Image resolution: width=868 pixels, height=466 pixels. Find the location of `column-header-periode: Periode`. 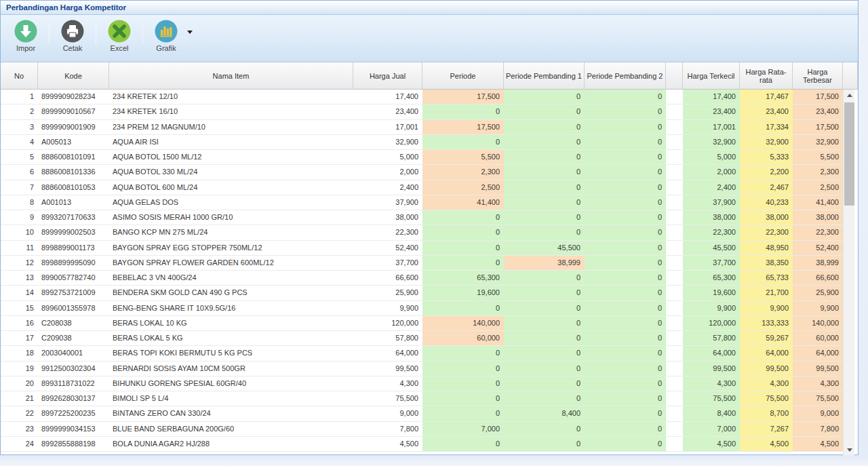

column-header-periode: Periode is located at coordinates (463, 76).